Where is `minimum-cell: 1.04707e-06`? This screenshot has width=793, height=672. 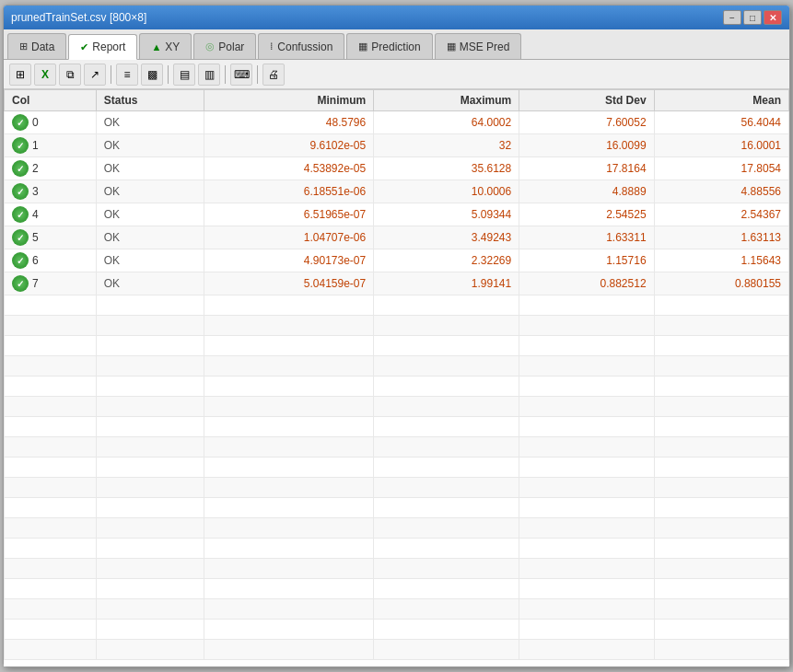 minimum-cell: 1.04707e-06 is located at coordinates (288, 238).